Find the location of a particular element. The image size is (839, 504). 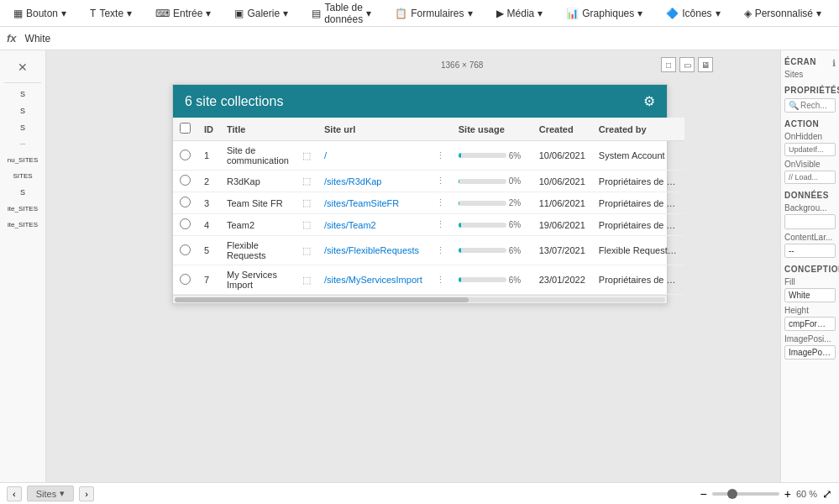

sidebar-item-s3: S is located at coordinates (23, 128).